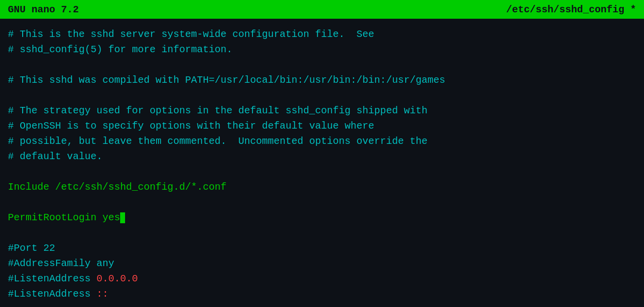 The height and width of the screenshot is (307, 644). What do you see at coordinates (322, 263) in the screenshot?
I see `editor-line: #AddressFamily any` at bounding box center [322, 263].